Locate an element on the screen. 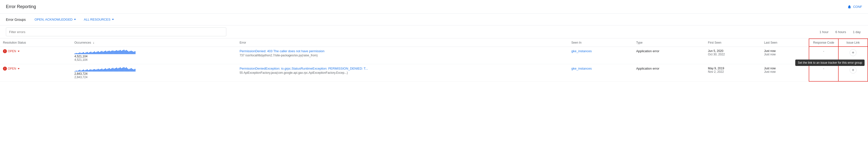 This screenshot has height=148, width=868. first-seen-date: May 9, 2019 is located at coordinates (733, 68).